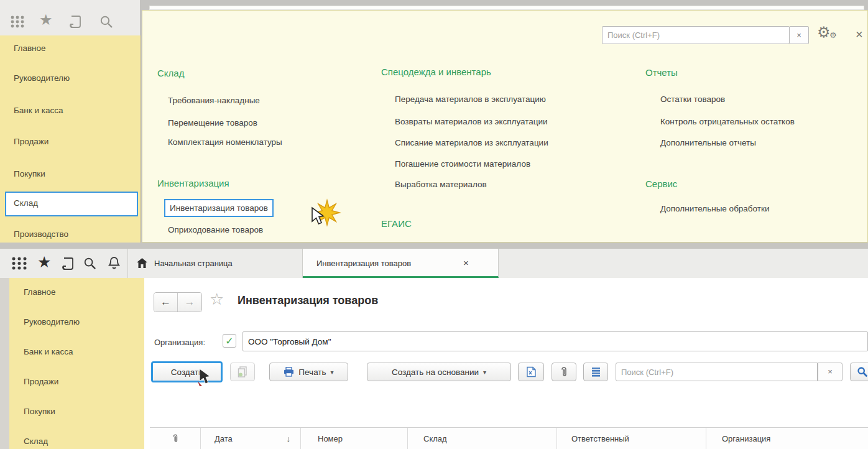 The width and height of the screenshot is (868, 449). I want to click on small-gear-icon: ⚙, so click(833, 35).